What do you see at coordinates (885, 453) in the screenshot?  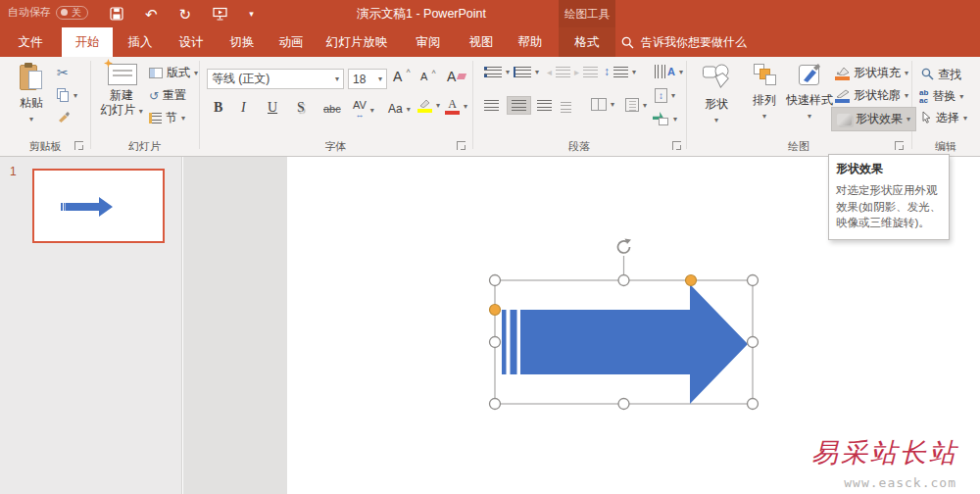 I see `watermark-title: 易采站长站` at bounding box center [885, 453].